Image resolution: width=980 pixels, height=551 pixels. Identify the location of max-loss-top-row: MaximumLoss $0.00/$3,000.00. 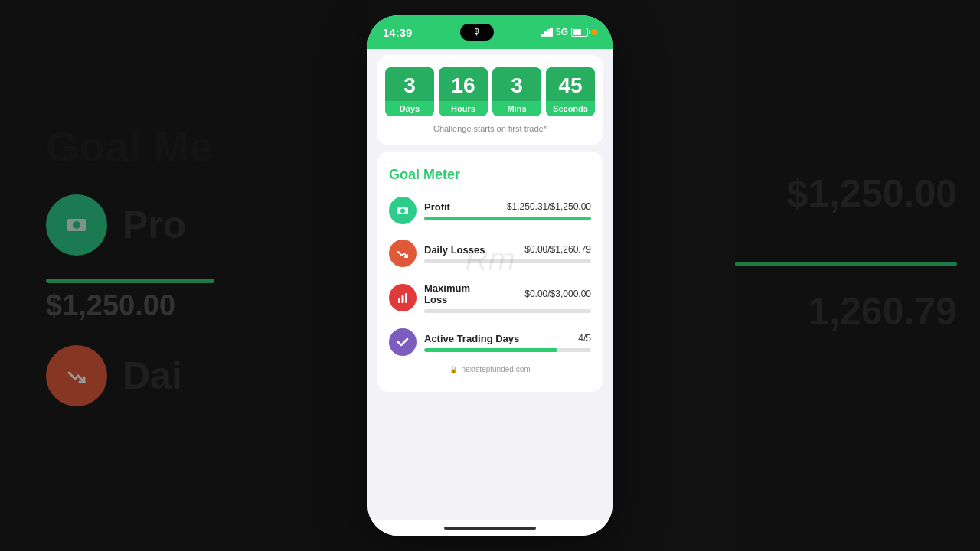
(508, 294).